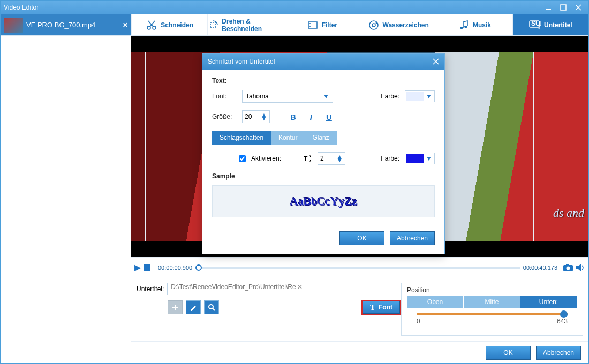 The width and height of the screenshot is (589, 364). What do you see at coordinates (580, 268) in the screenshot?
I see `volume-button` at bounding box center [580, 268].